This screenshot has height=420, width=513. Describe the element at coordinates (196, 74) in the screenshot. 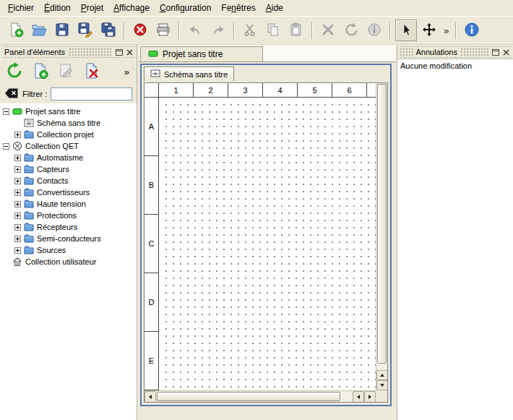

I see `schema-tab-label: Schéma sans titre` at that location.